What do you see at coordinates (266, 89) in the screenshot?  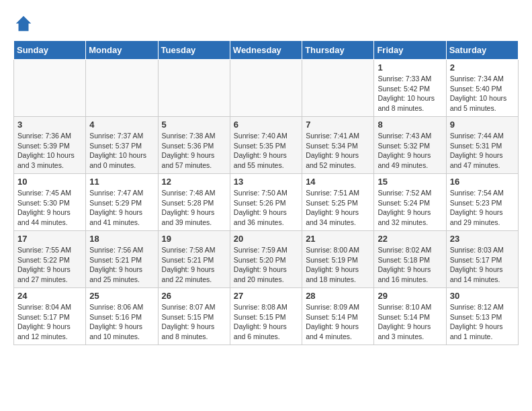 I see `week-row-0: 1Sunrise: 7:33 AM Sunset: 5:42 PM Daylig…` at bounding box center [266, 89].